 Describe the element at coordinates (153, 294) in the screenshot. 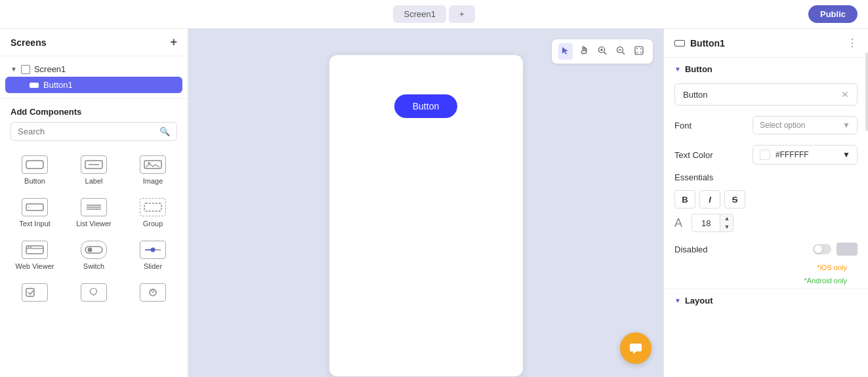

I see `component-item-comp12` at that location.